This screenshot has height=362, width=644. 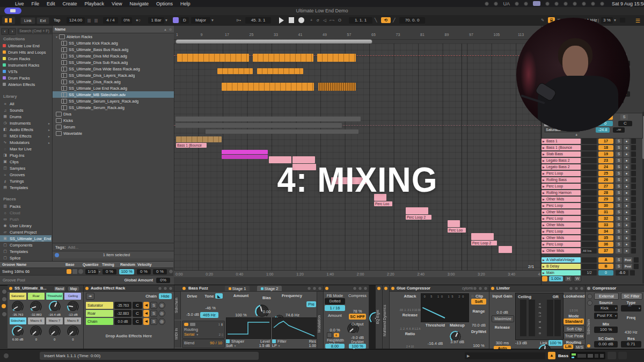 I want to click on groove-amount-field: 0%, so click(x=127, y=20).